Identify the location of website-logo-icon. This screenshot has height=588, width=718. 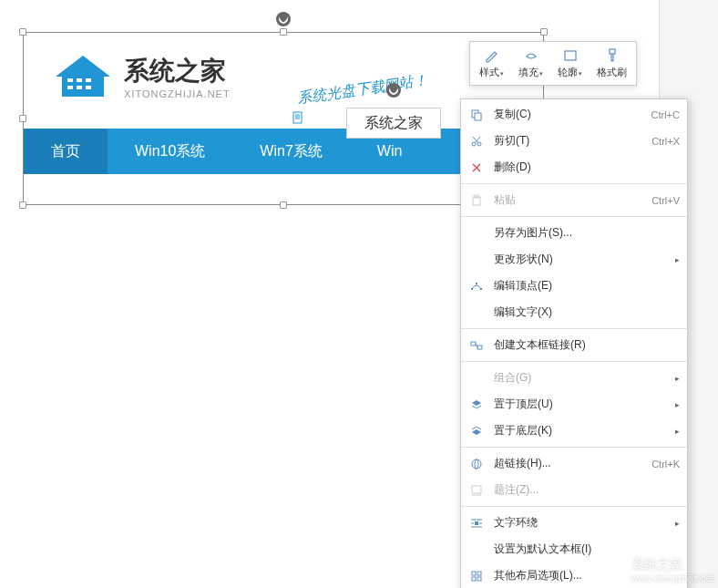
(83, 77).